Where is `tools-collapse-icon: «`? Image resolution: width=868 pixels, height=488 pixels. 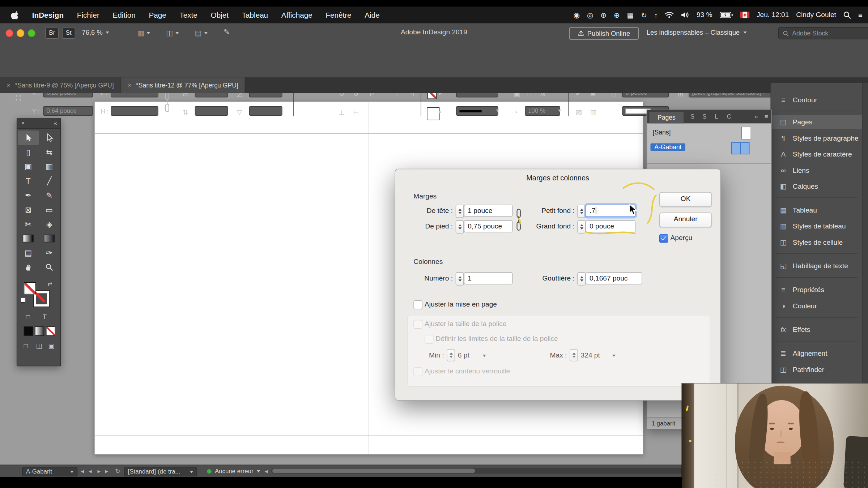 tools-collapse-icon: « is located at coordinates (55, 123).